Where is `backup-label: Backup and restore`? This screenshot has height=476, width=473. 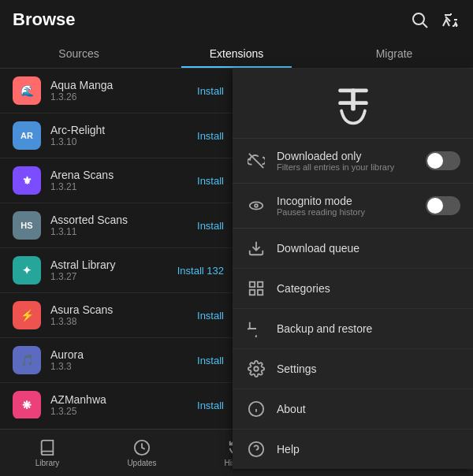
backup-label: Backup and restore is located at coordinates (325, 329).